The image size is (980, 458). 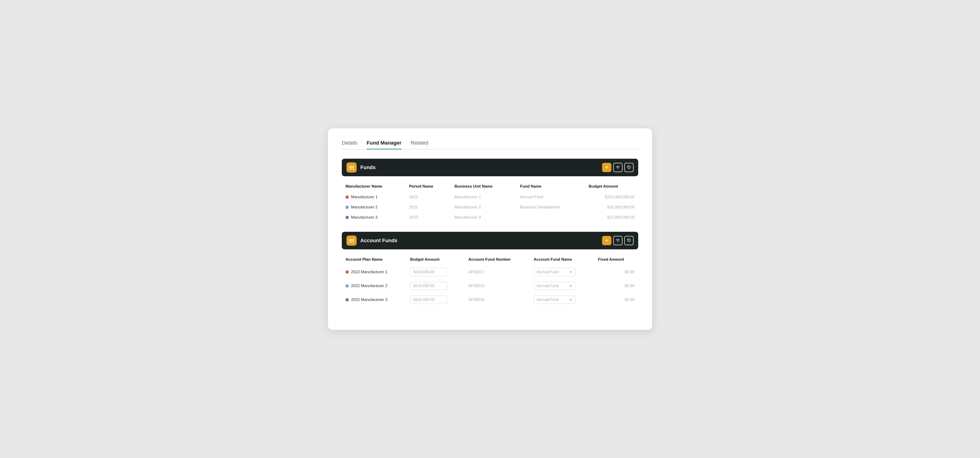 What do you see at coordinates (436, 286) in the screenshot?
I see `af-row2-budget` at bounding box center [436, 286].